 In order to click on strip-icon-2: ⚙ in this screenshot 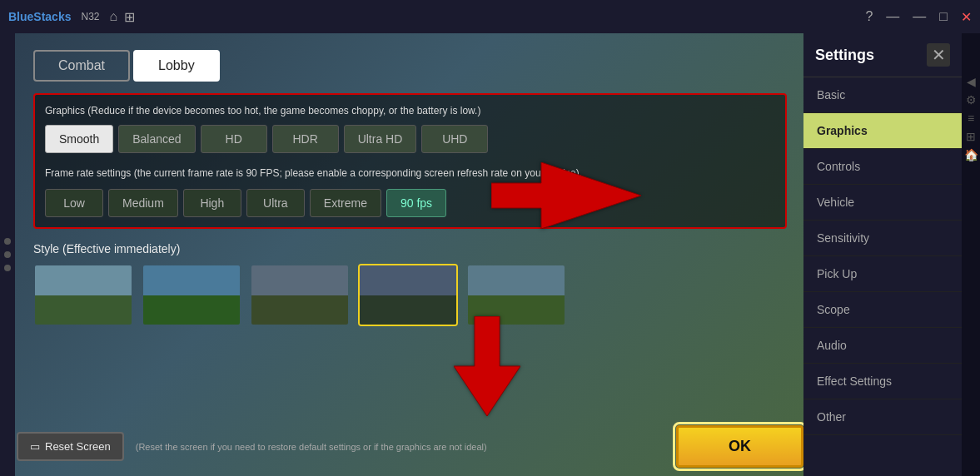, I will do `click(971, 100)`.